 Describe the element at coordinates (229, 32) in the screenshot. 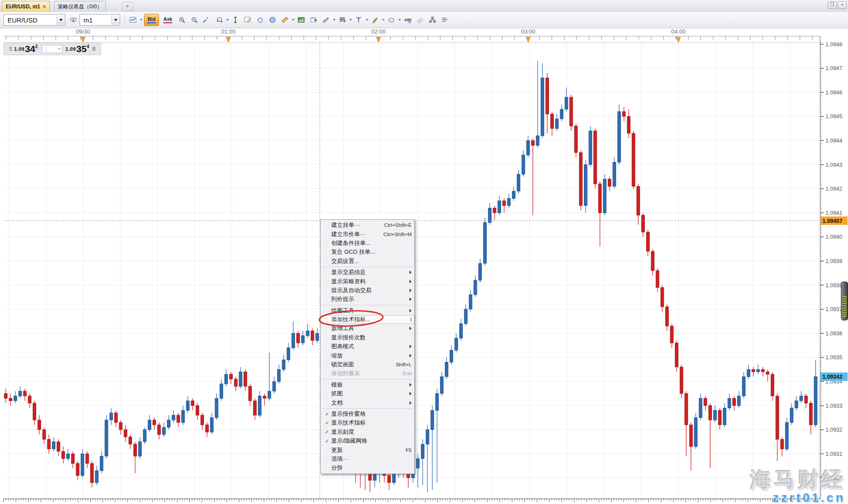

I see `svg-text: 01:00` at that location.